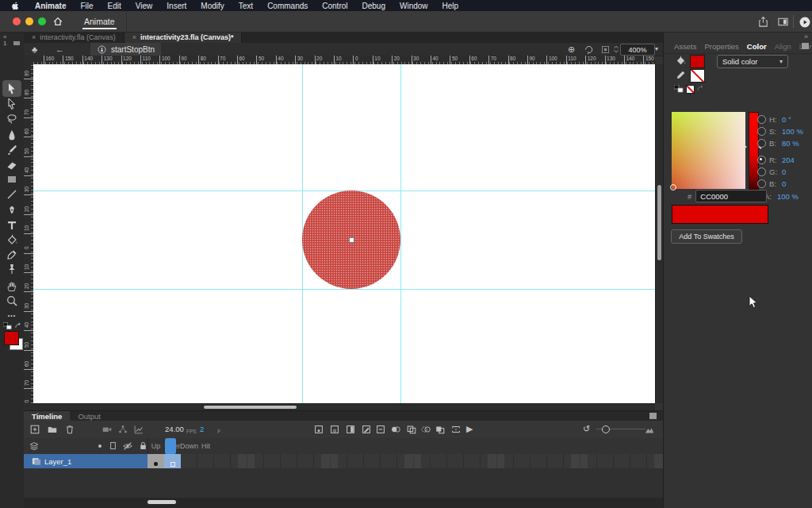 The height and width of the screenshot is (508, 812). Describe the element at coordinates (344, 289) in the screenshot. I see `horizontal-guide` at that location.